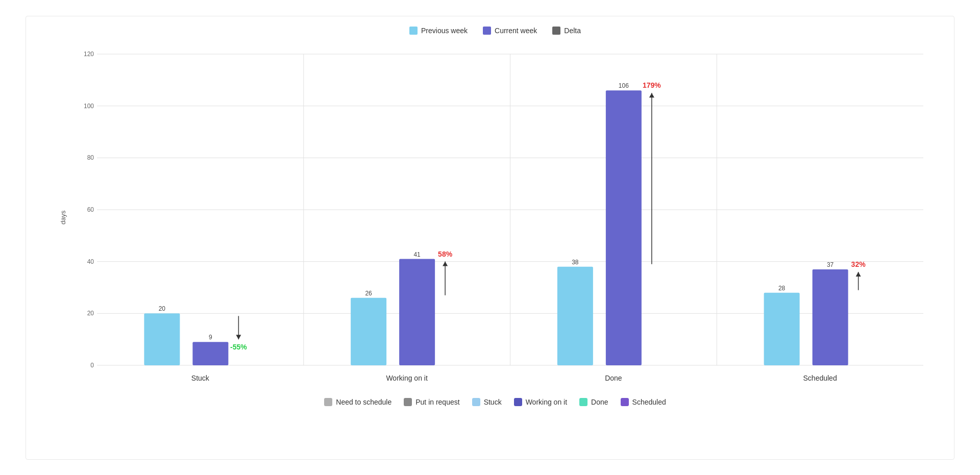  Describe the element at coordinates (487, 31) in the screenshot. I see `curr-week-swatch` at that location.